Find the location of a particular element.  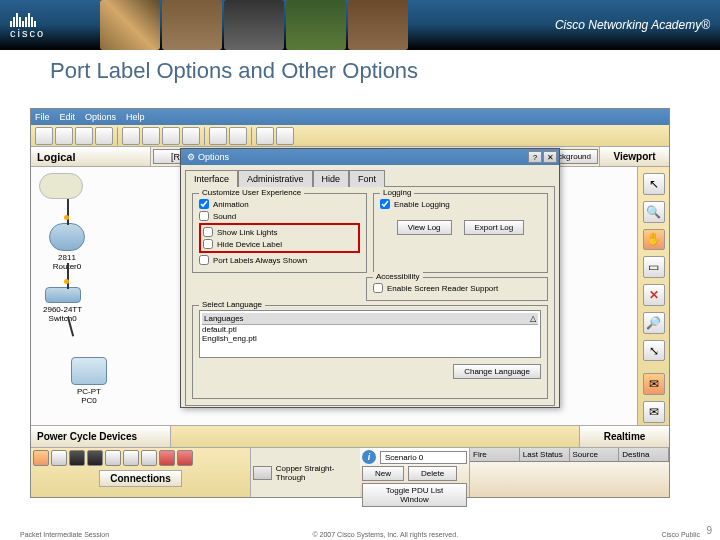

device-panel: Connections is located at coordinates (141, 472).